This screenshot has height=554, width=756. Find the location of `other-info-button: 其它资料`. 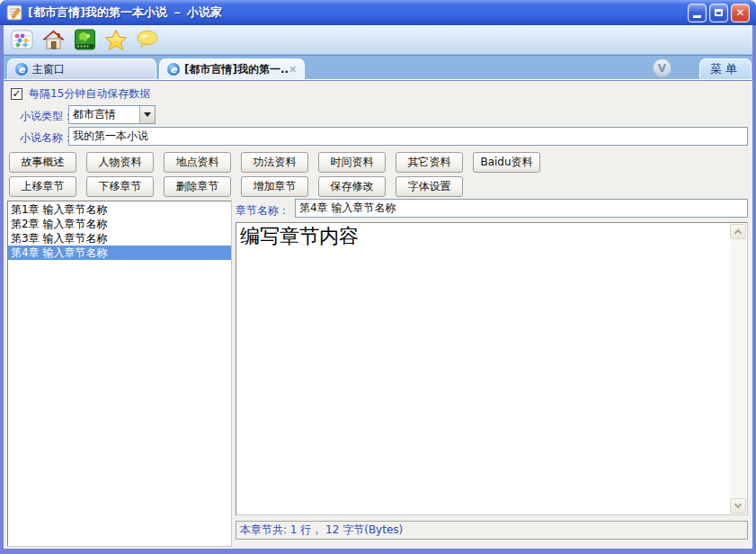

other-info-button: 其它资料 is located at coordinates (430, 162).